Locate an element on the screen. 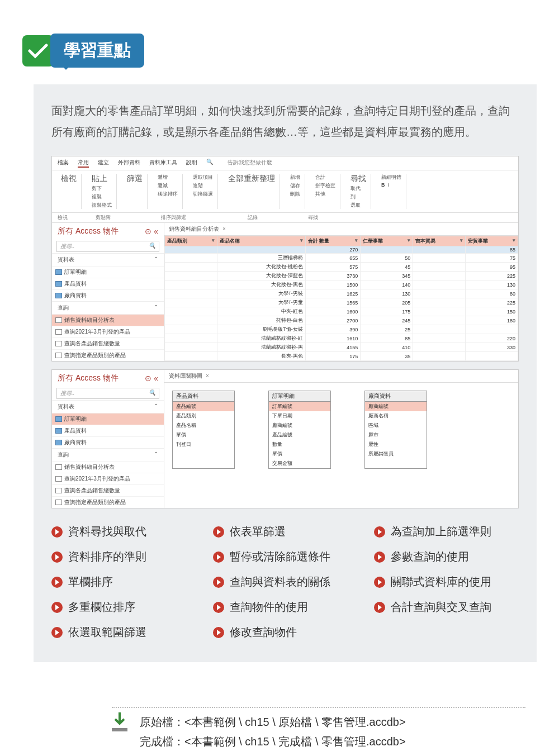  cell: 80 is located at coordinates (492, 294).